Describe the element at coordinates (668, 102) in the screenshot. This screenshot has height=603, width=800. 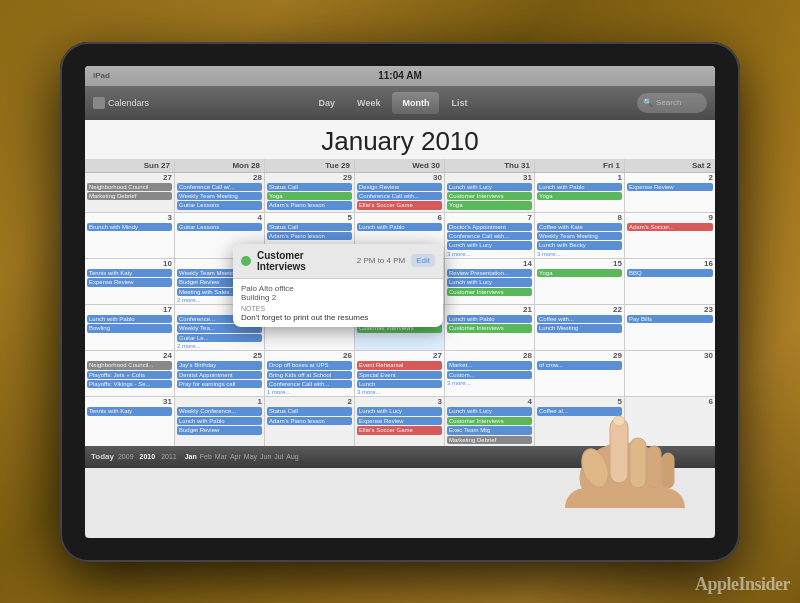
I see `search-placeholder: Search` at that location.